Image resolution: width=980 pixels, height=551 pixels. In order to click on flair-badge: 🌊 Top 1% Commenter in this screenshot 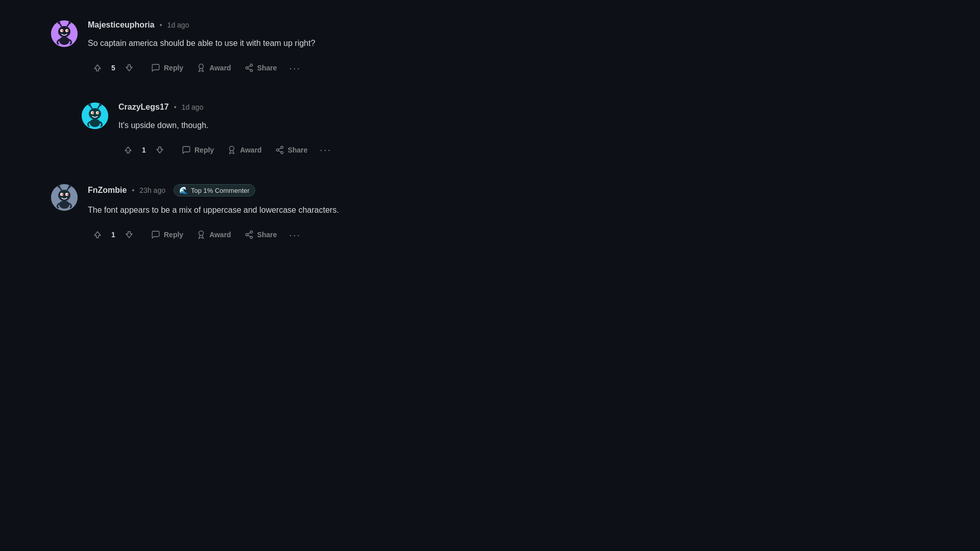, I will do `click(214, 190)`.